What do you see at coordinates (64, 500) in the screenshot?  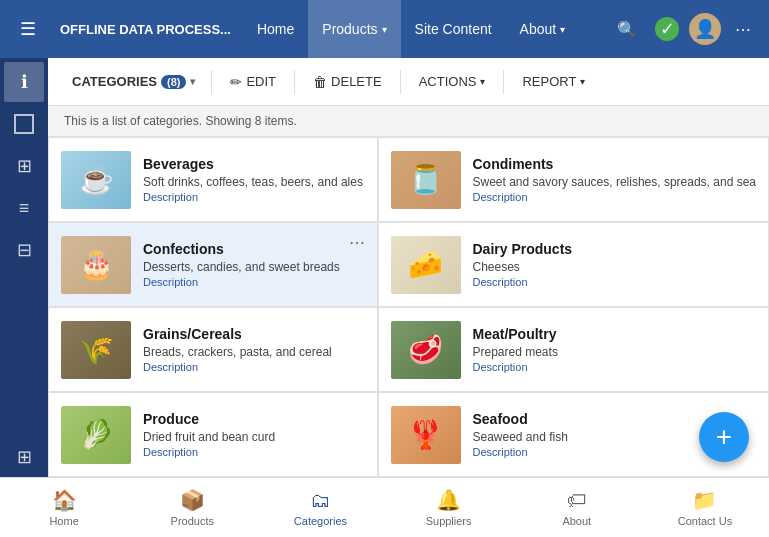 I see `bottom-nav-icon: 🏠` at bounding box center [64, 500].